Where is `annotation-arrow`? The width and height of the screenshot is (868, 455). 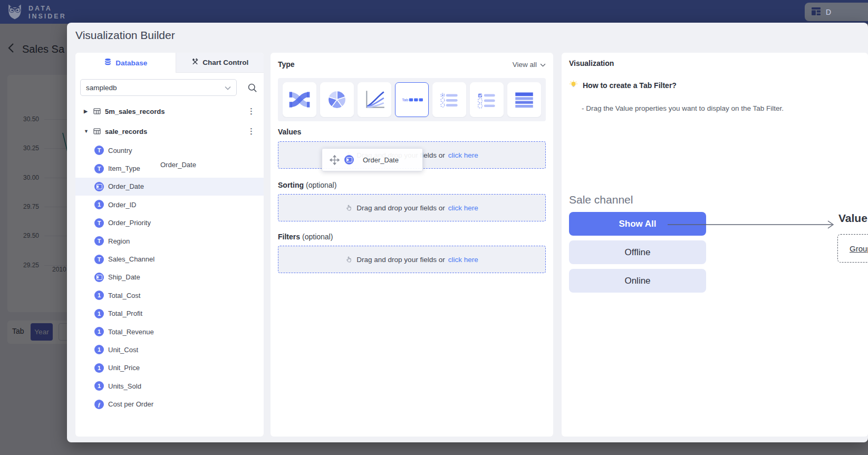 annotation-arrow is located at coordinates (753, 225).